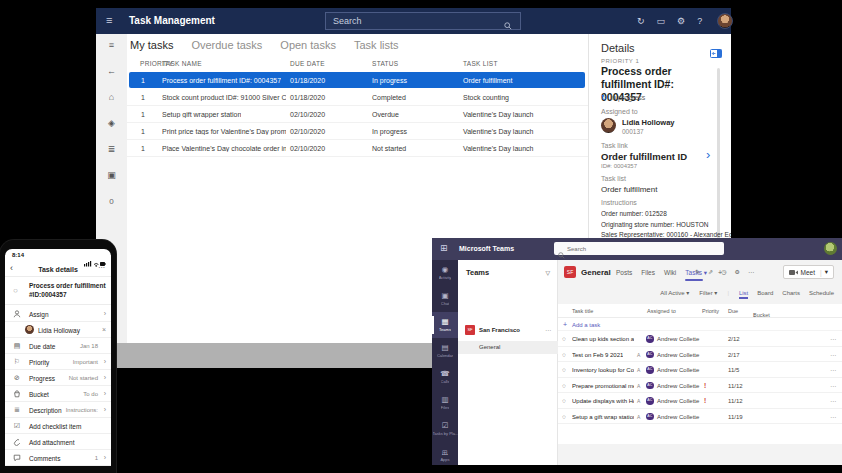 The width and height of the screenshot is (842, 473). I want to click on more-icon: ⋯, so click(751, 272).